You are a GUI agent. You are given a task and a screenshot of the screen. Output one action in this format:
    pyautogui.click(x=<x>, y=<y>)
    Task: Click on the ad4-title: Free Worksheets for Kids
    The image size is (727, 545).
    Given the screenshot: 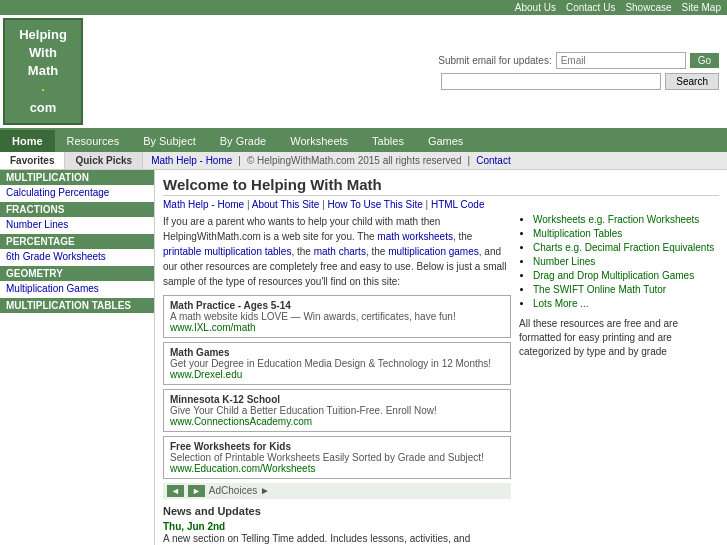 What is the action you would take?
    pyautogui.click(x=337, y=446)
    